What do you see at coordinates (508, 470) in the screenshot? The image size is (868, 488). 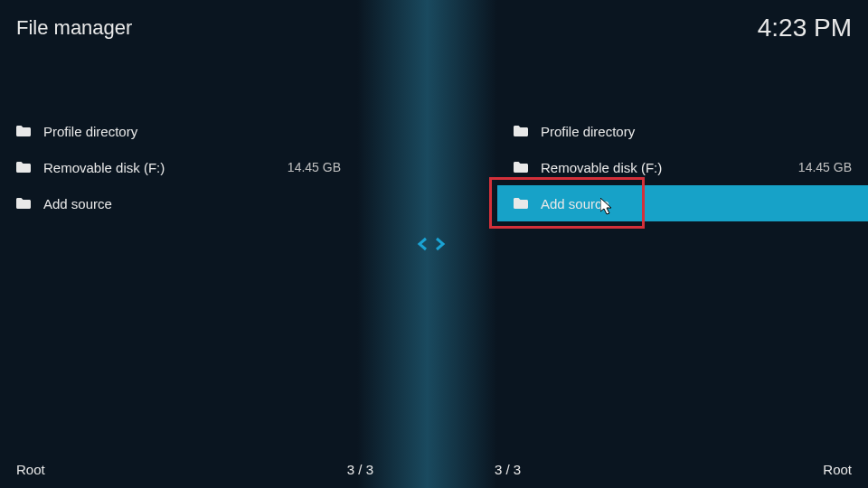 I see `right-count: 3 / 3` at bounding box center [508, 470].